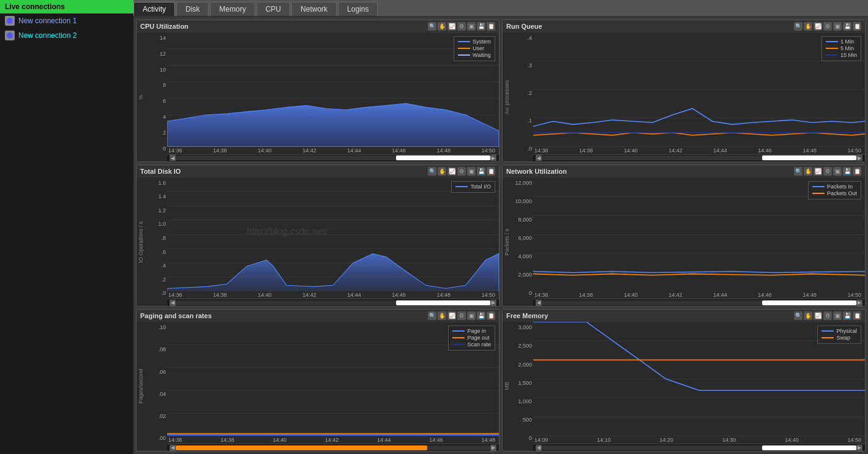 This screenshot has height=454, width=868. Describe the element at coordinates (443, 303) in the screenshot. I see `disk-scroll-thumb` at that location.